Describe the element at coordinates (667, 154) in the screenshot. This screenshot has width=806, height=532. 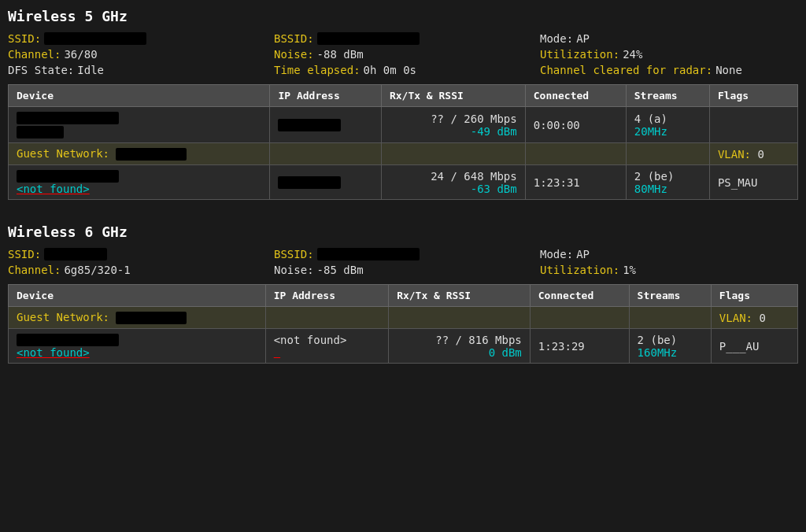
I see `guest-streams-cell` at that location.